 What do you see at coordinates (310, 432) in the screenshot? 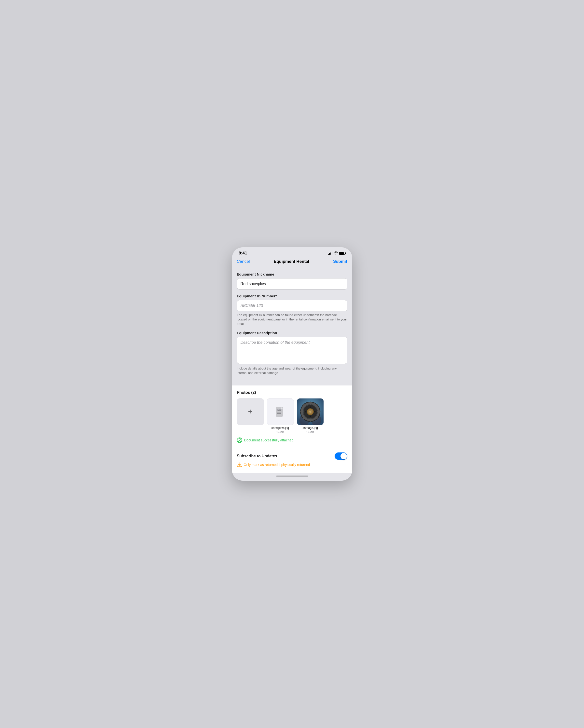
I see `photo-2-size: 14MB` at bounding box center [310, 432].